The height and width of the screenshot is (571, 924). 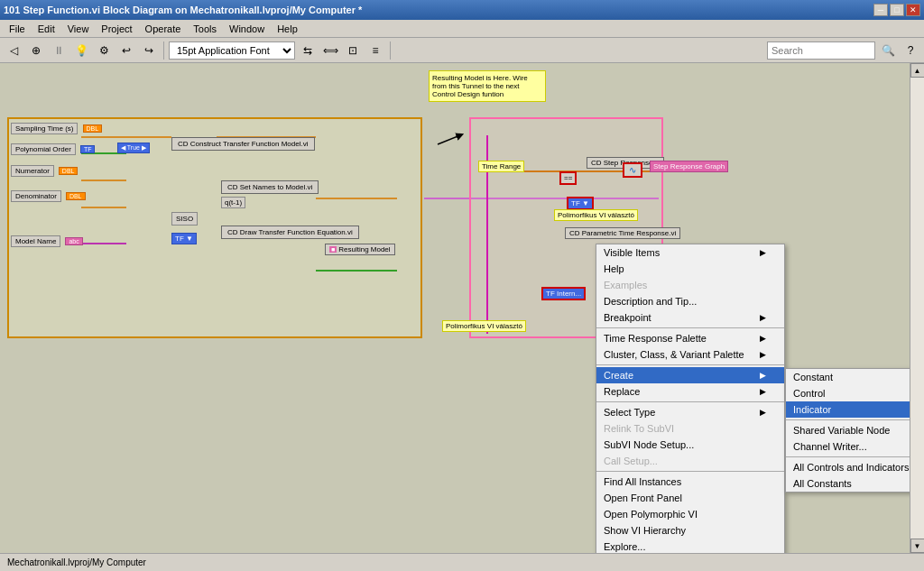 I want to click on title-bar: 101 Step Function.vi Block Diagram on Me…, so click(x=462, y=10).